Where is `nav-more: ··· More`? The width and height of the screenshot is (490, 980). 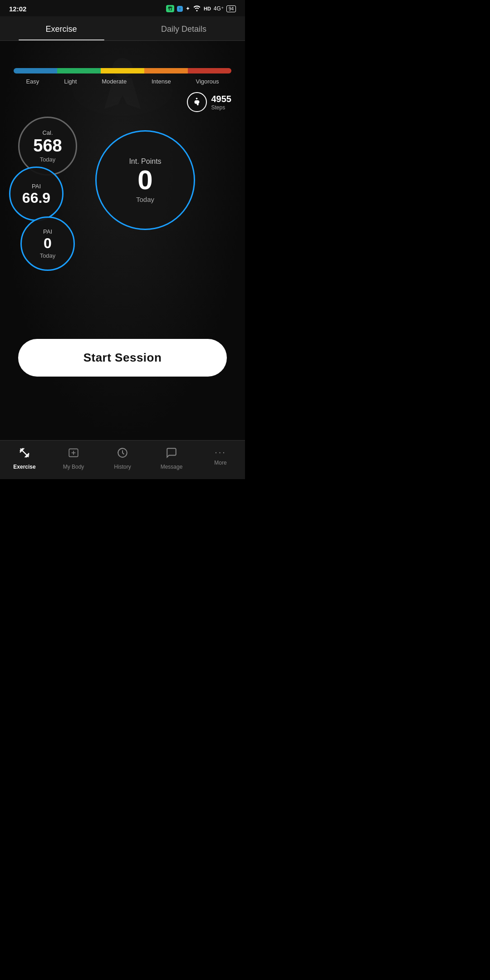
nav-more: ··· More is located at coordinates (220, 458).